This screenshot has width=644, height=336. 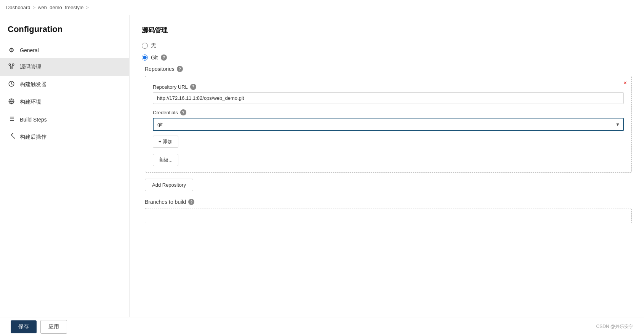 I want to click on radio-none-row: 无, so click(x=387, y=46).